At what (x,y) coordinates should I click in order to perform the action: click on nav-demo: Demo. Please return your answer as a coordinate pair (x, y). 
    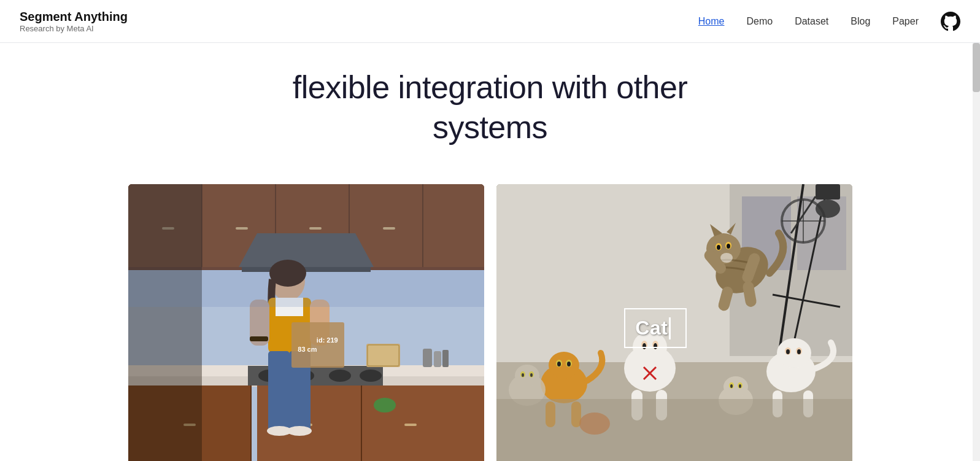
    Looking at the image, I should click on (760, 21).